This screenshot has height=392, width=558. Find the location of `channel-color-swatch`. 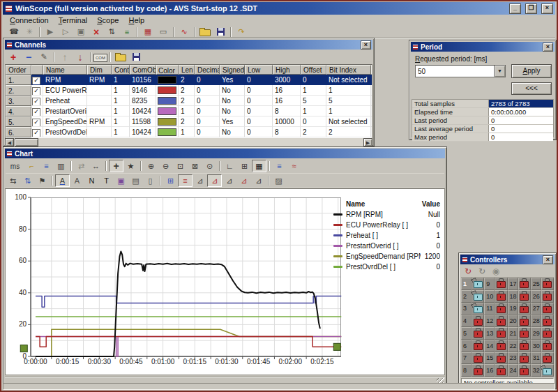

channel-color-swatch is located at coordinates (167, 80).